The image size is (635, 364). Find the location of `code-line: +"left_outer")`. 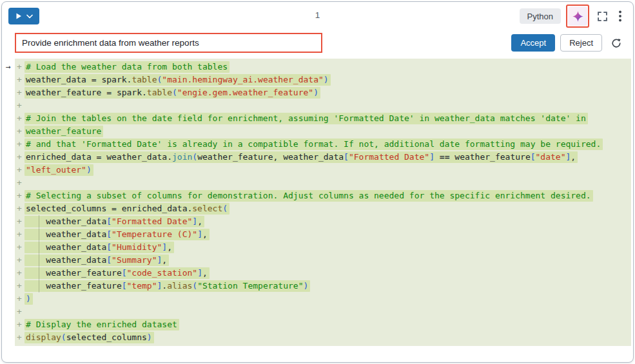

code-line: +"left_outer") is located at coordinates (323, 170).